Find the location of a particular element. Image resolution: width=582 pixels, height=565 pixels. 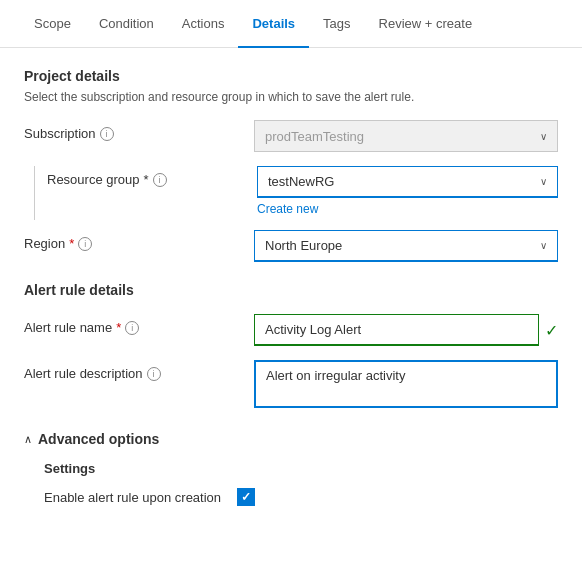

subscription-info-icon: i is located at coordinates (107, 134).